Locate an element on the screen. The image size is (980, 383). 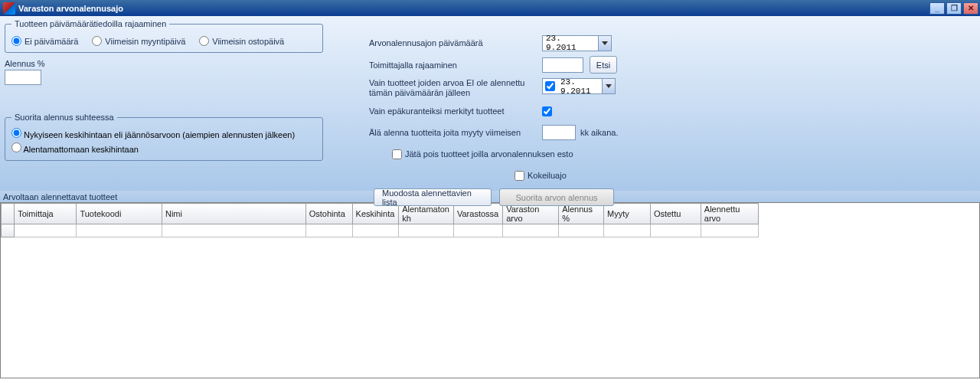
discount-input is located at coordinates (23, 77).